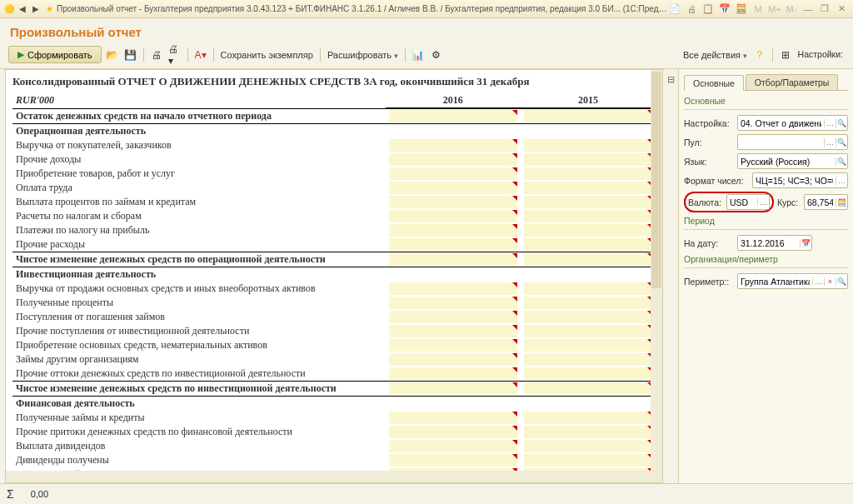  Describe the element at coordinates (157, 55) in the screenshot. I see `print-icon: 🖨` at that location.